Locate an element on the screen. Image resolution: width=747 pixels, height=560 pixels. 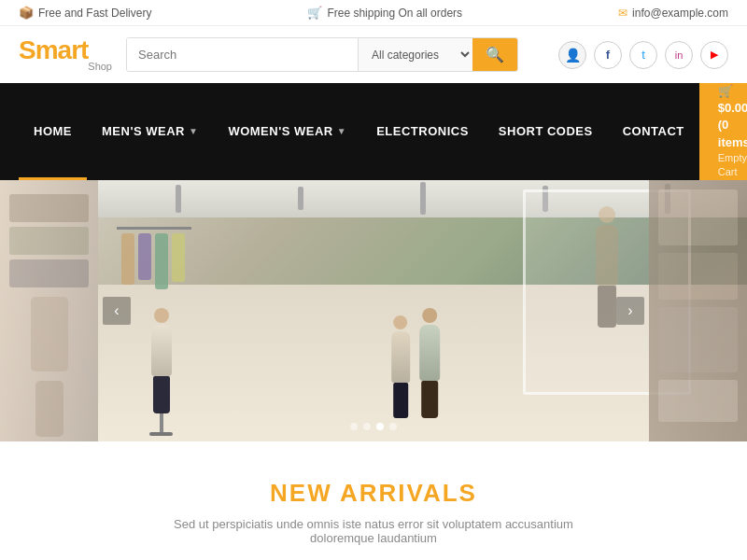
delivery-icon: 📦 is located at coordinates (26, 13).